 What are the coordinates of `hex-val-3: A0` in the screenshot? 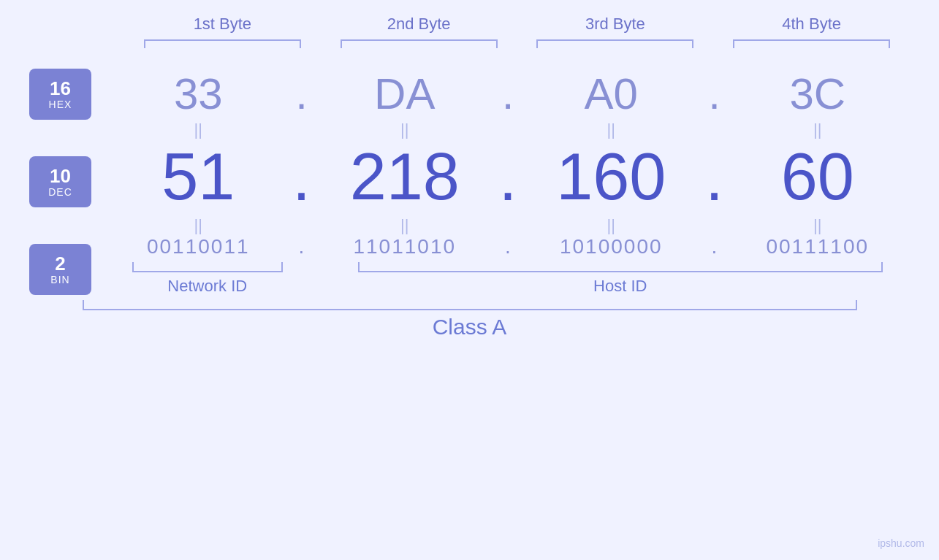 It's located at (611, 93).